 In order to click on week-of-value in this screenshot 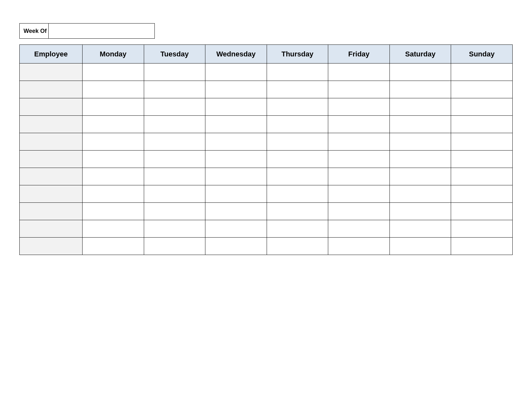, I will do `click(102, 31)`.